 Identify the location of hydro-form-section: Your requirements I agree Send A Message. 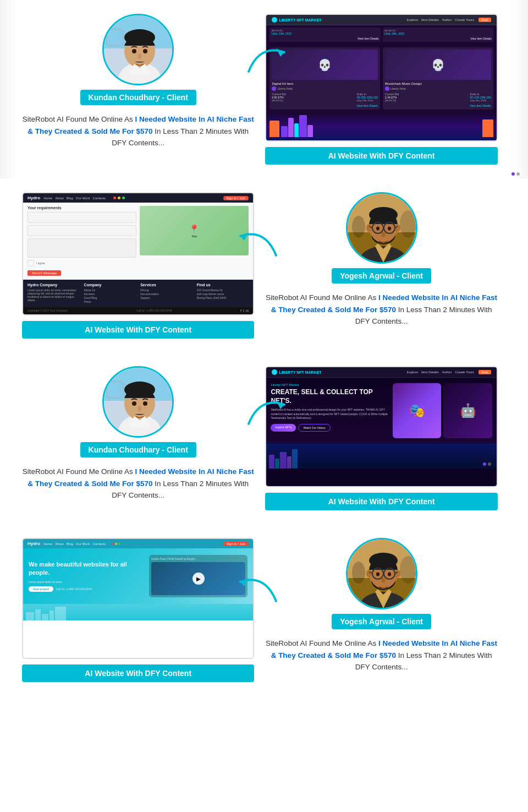
(138, 241).